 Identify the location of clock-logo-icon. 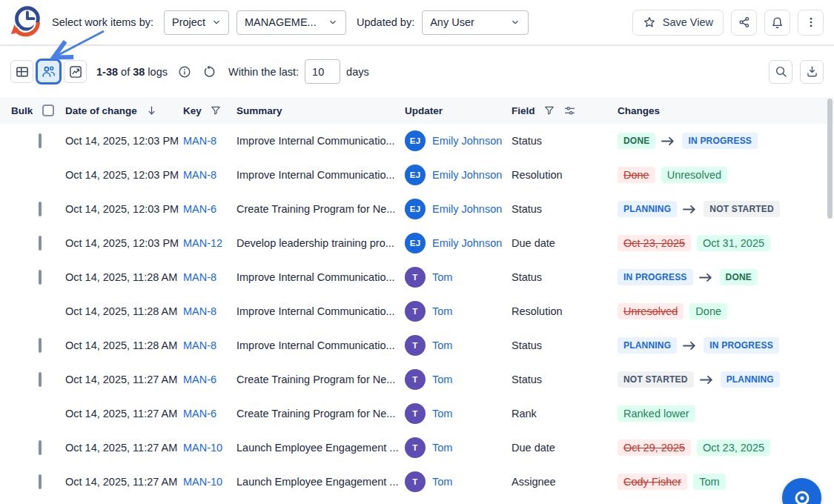
(26, 22).